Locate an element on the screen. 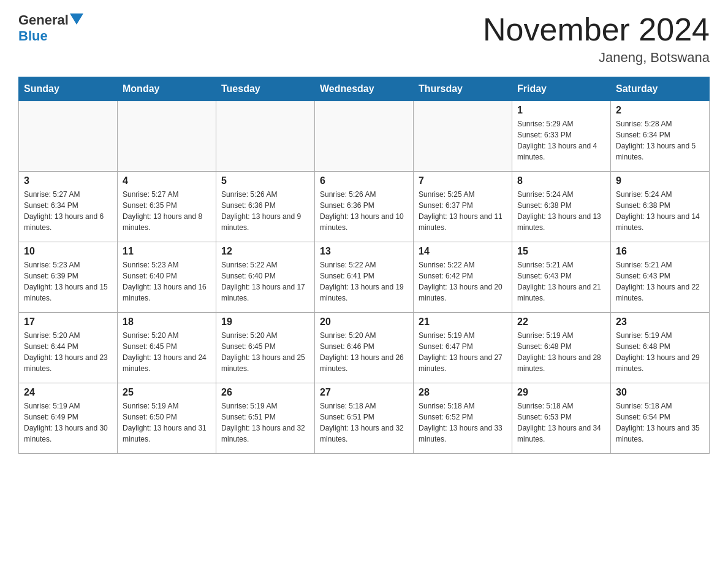 This screenshot has width=728, height=563. day-number: 2 is located at coordinates (660, 110).